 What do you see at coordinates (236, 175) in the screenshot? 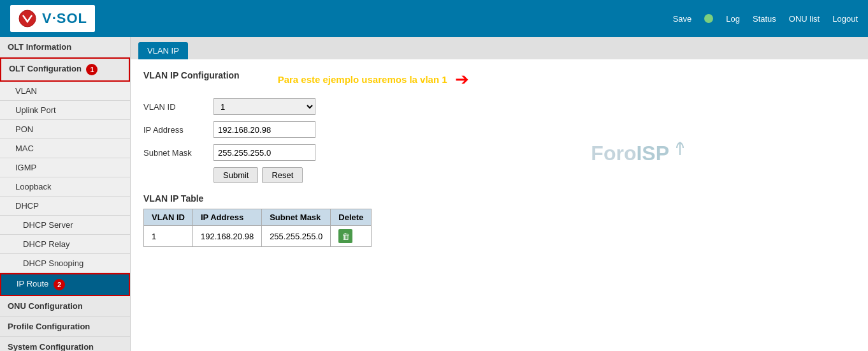
I see `submit-button: Submit` at bounding box center [236, 175].